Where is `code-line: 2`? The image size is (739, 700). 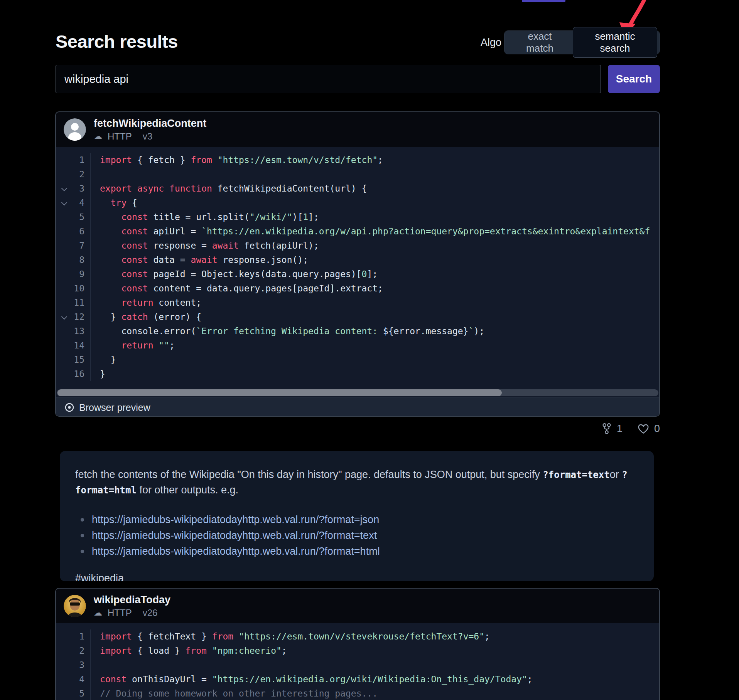
code-line: 2 is located at coordinates (358, 174).